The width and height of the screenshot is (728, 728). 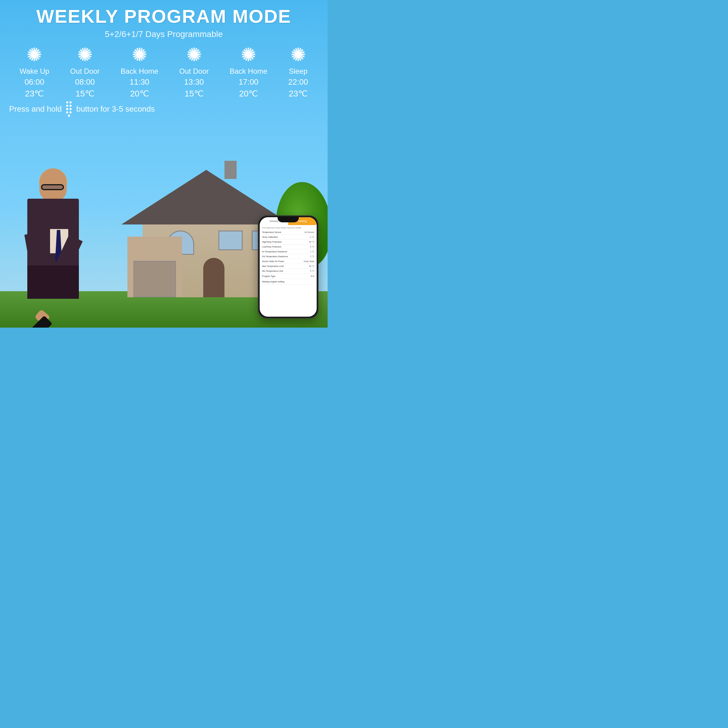 What do you see at coordinates (35, 72) in the screenshot?
I see `schedule-item-wake-up: ✺ Wake Up 06:00 23℃` at bounding box center [35, 72].